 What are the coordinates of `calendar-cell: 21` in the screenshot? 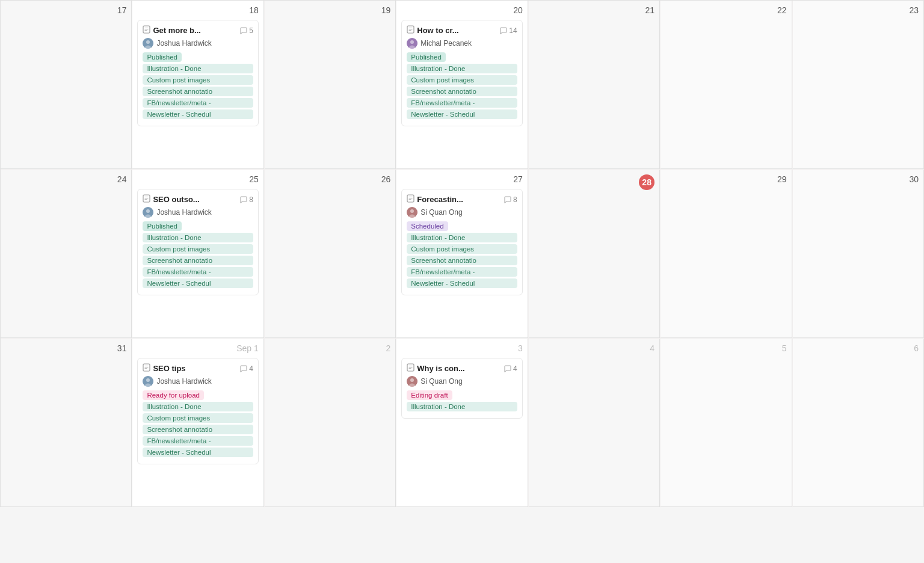 It's located at (594, 85).